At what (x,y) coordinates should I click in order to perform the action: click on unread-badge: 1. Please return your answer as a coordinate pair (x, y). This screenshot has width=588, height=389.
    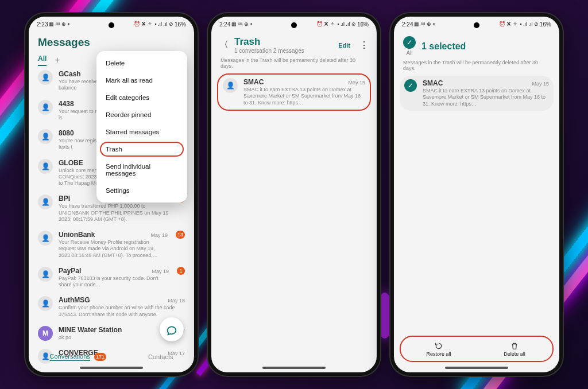
    Looking at the image, I should click on (181, 271).